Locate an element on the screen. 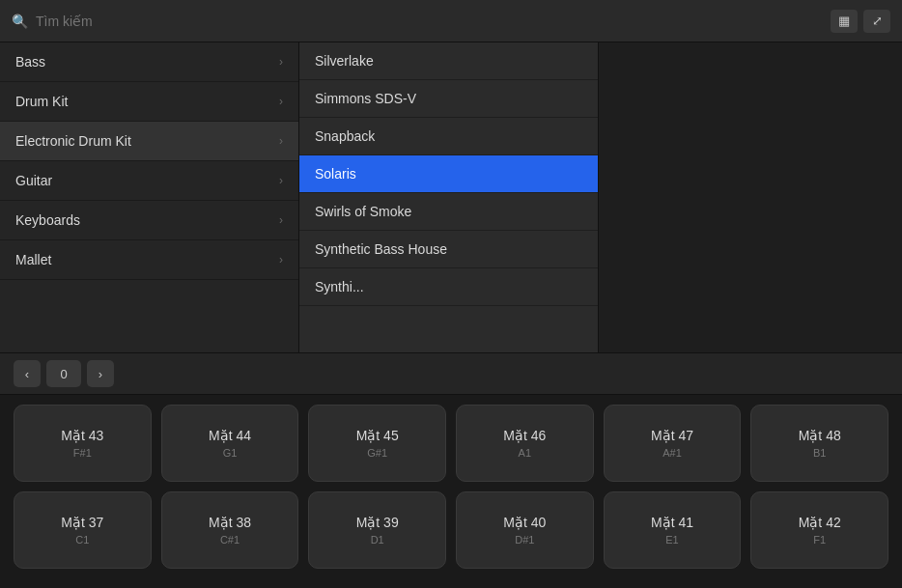 This screenshot has height=588, width=902. pad-42: Mặt 42 F1 is located at coordinates (819, 530).